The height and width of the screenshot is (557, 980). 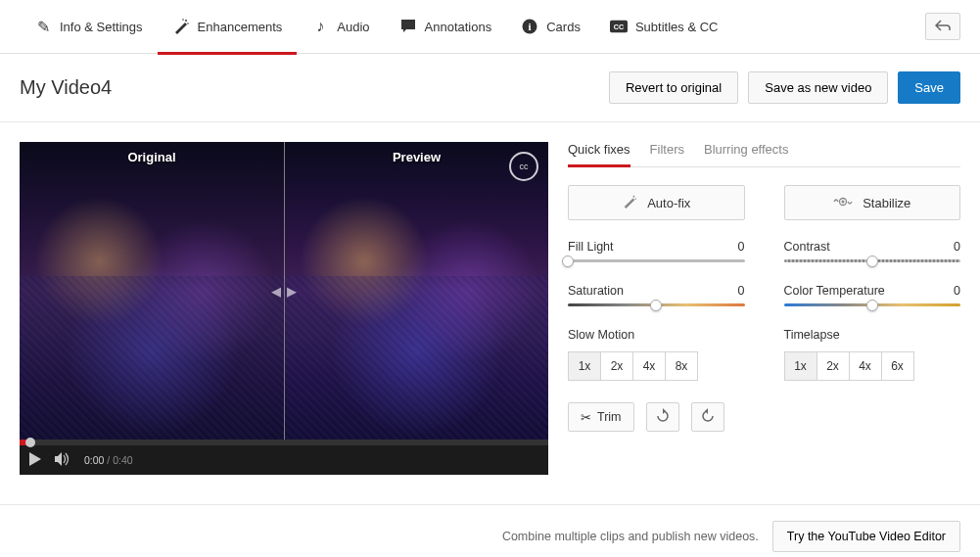 I want to click on timelapse-6x: 6x, so click(x=898, y=366).